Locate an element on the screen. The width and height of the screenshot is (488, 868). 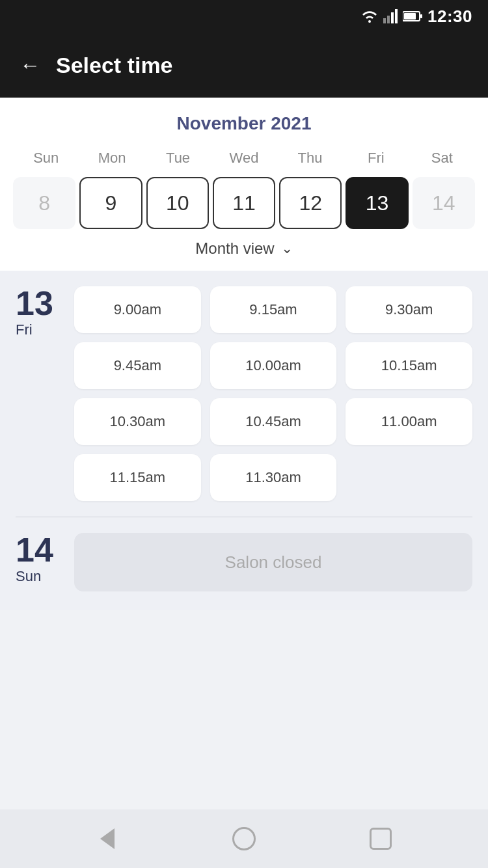
timeslot-1100am: 11.00am is located at coordinates (409, 422).